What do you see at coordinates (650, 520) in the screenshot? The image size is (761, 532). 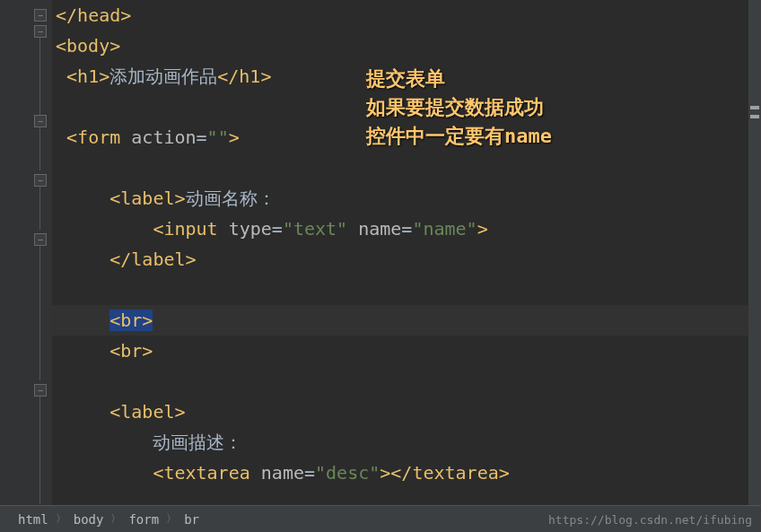 I see `watermark: https://blog.csdn.net/ifubing` at bounding box center [650, 520].